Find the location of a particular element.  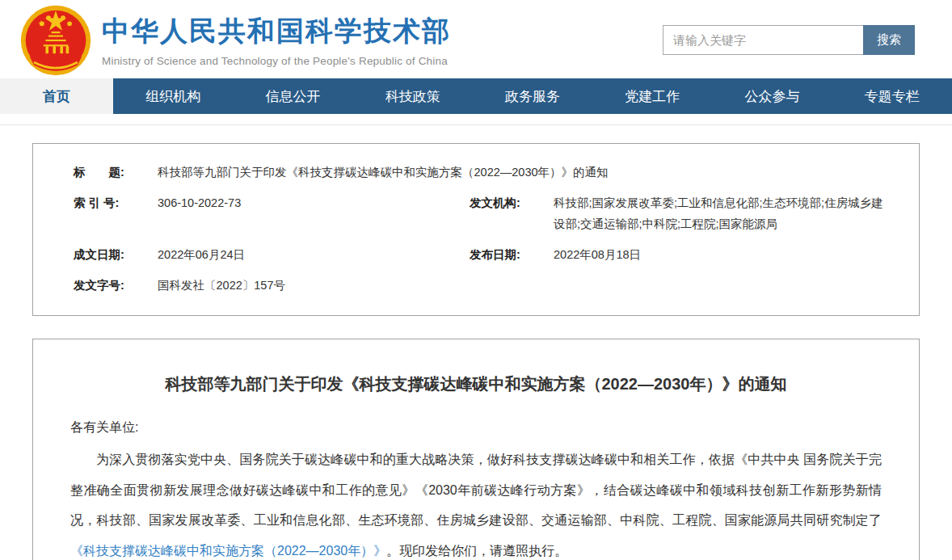

nav-item-sci-tech-policy: 科技政策 is located at coordinates (413, 96).